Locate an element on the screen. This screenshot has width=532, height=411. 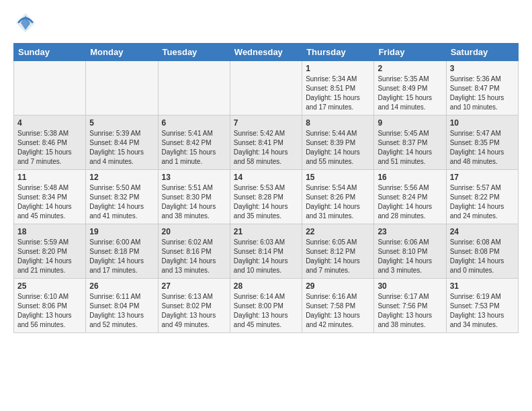
day-info: Sunrise: 5:42 AM Sunset: 8:41 PM Dayligh… is located at coordinates (266, 148).